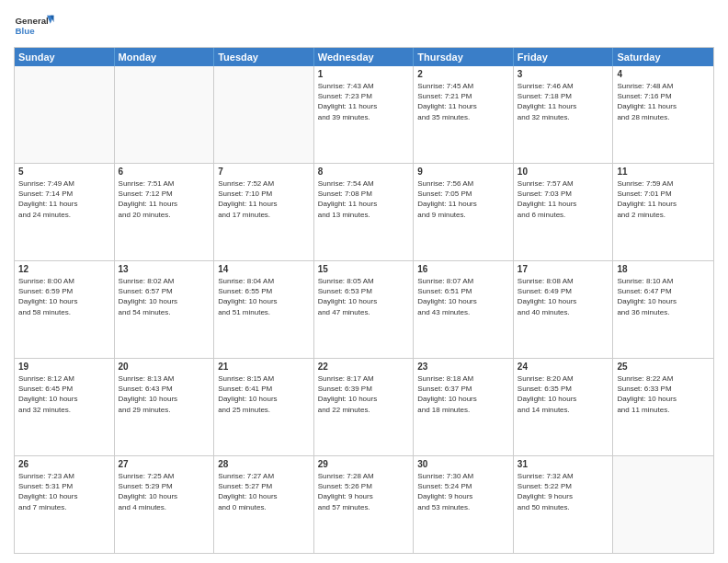  I want to click on day-cell-6: 6Sunrise: 7:51 AM Sunset: 7:12 PM Daylig…, so click(165, 212).